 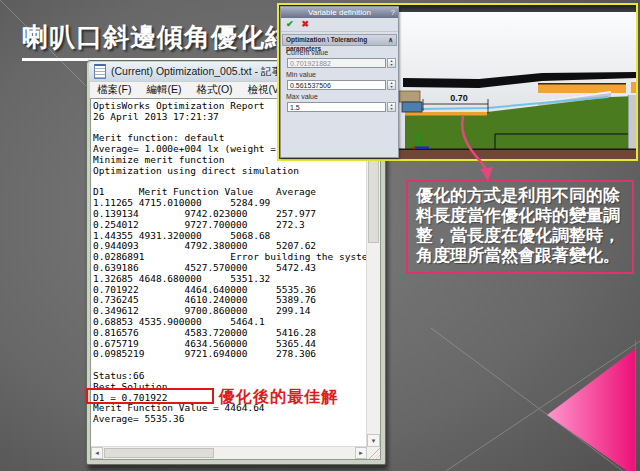 What do you see at coordinates (374, 453) in the screenshot?
I see `resize-grip` at bounding box center [374, 453].